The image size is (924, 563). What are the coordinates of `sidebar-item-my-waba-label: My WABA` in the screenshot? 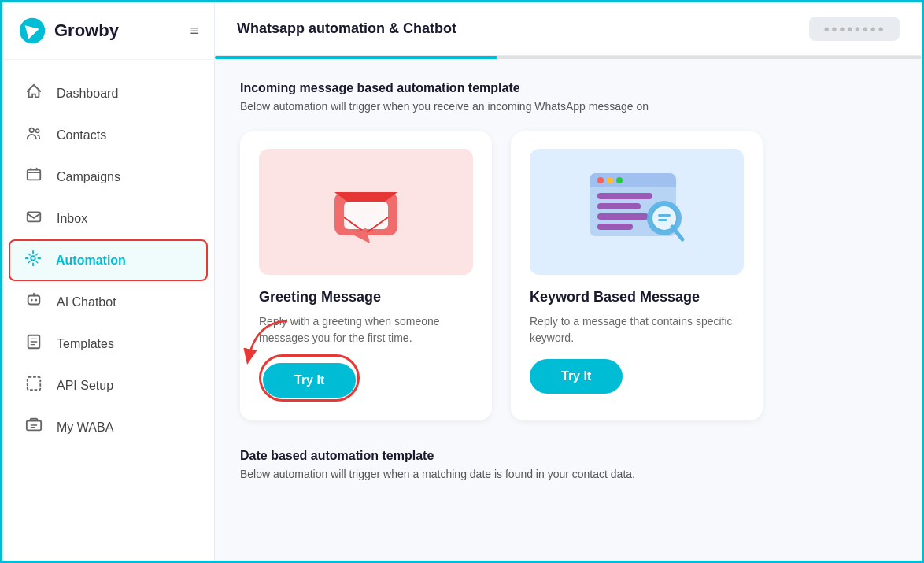 It's located at (85, 428).